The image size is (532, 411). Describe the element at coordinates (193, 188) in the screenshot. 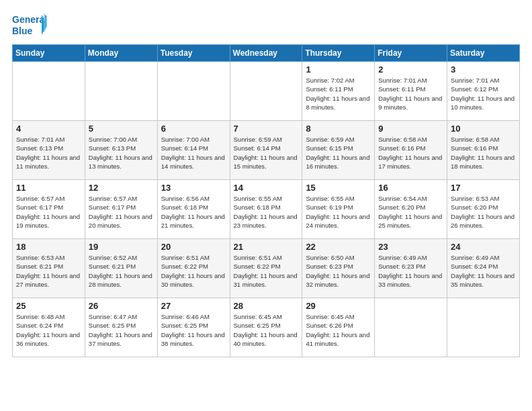

I see `day-number: 13` at that location.